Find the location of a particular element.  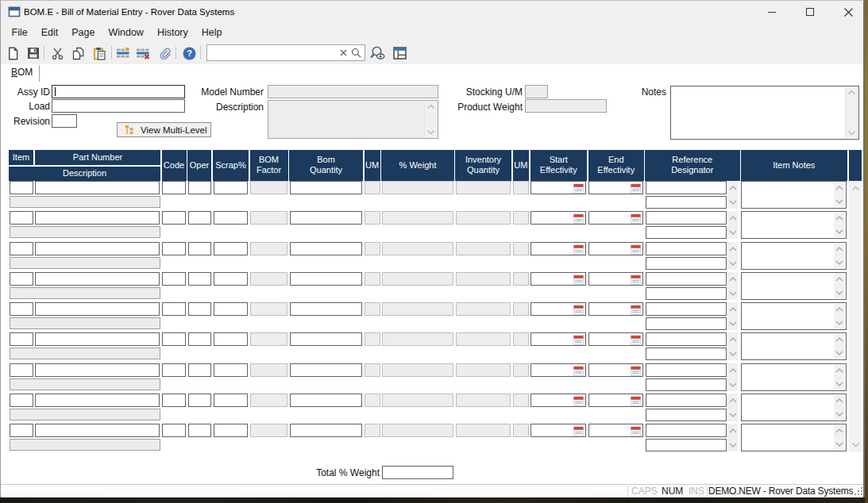

col-header-scrap: Scrap% is located at coordinates (230, 165).